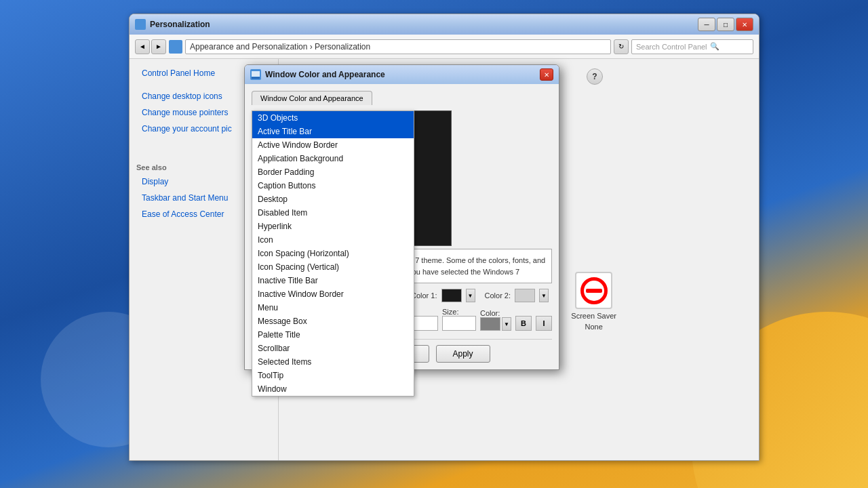 Image resolution: width=868 pixels, height=488 pixels. I want to click on cp-title-icon, so click(140, 24).